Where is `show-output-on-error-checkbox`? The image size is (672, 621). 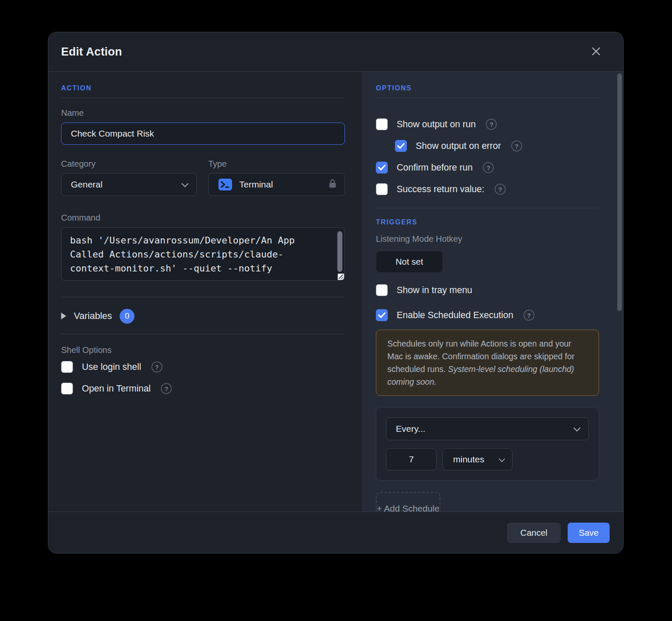
show-output-on-error-checkbox is located at coordinates (401, 146).